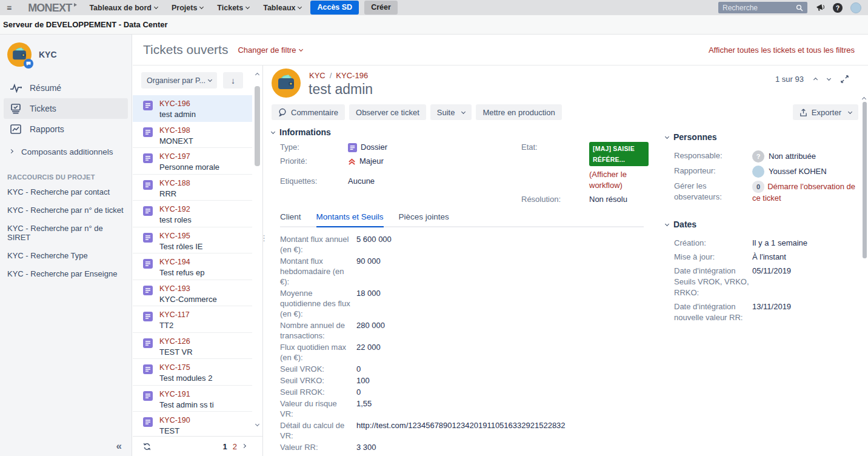  I want to click on ticket-title: Test refus ep, so click(205, 272).